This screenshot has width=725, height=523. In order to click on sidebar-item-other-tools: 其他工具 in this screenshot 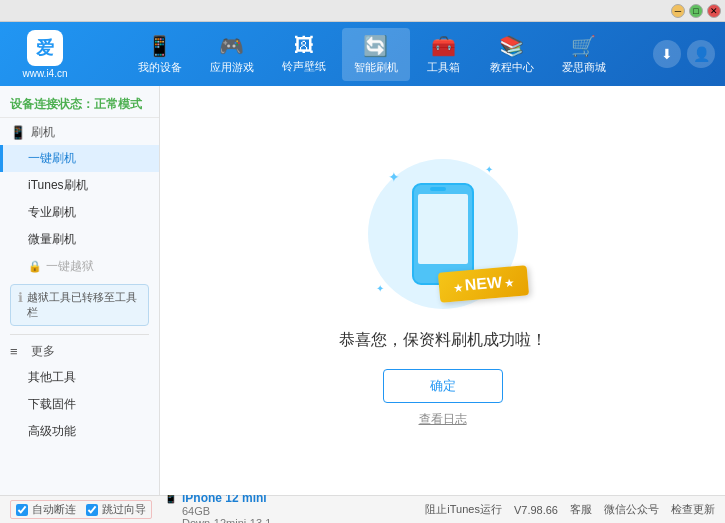, I will do `click(80, 378)`.